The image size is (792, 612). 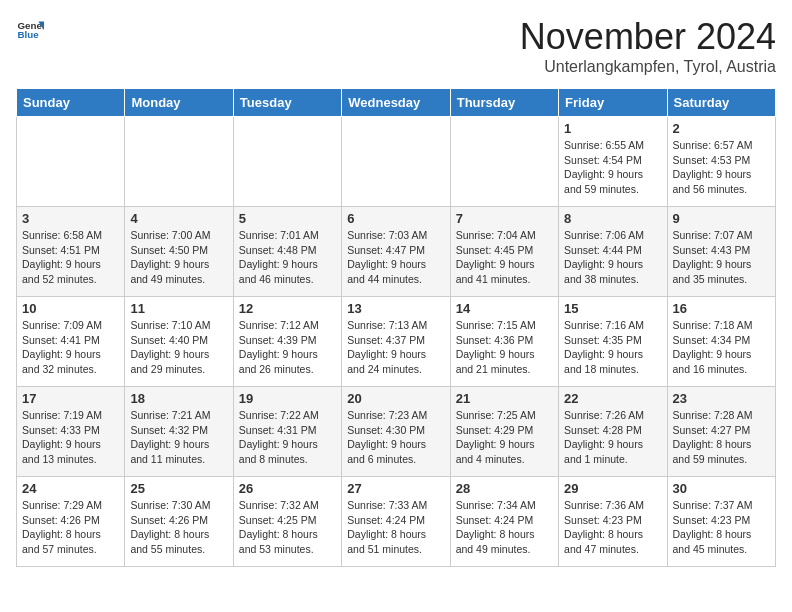 What do you see at coordinates (612, 348) in the screenshot?
I see `day-info: Sunrise: 7:16 AM Sunset: 4:35 PM Dayligh…` at bounding box center [612, 348].